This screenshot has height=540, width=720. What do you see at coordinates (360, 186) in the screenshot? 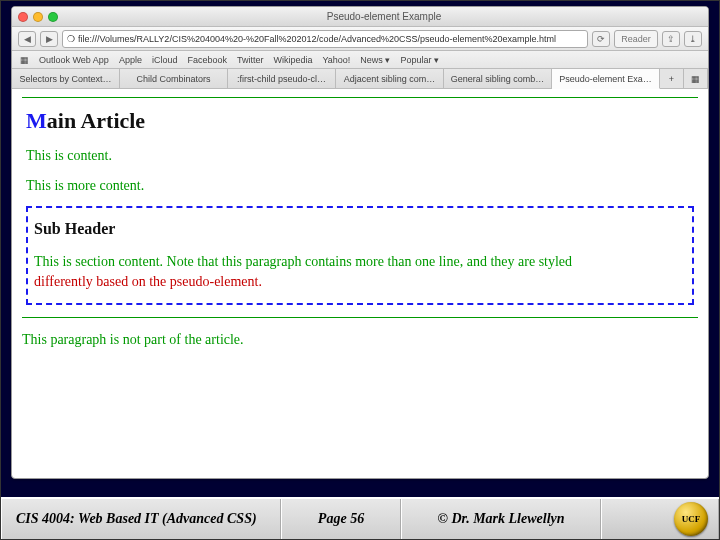
I see `paragraph-2: This is more content.` at bounding box center [360, 186].